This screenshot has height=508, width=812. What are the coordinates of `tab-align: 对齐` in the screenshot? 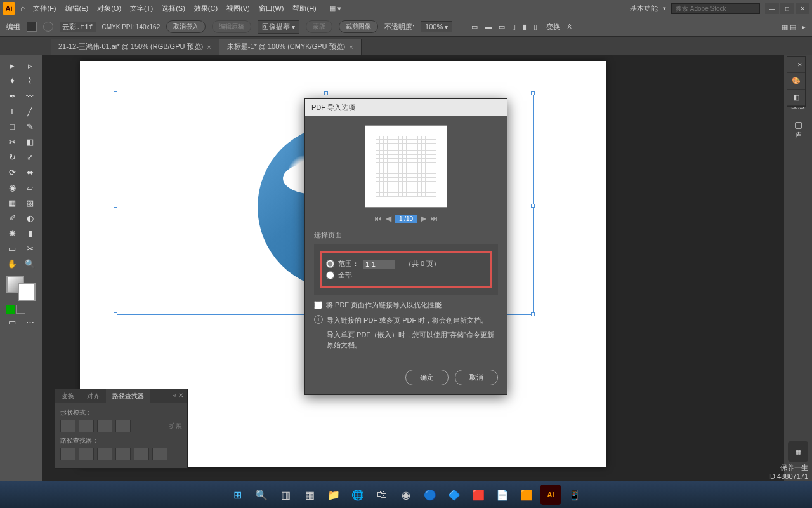 It's located at (93, 396).